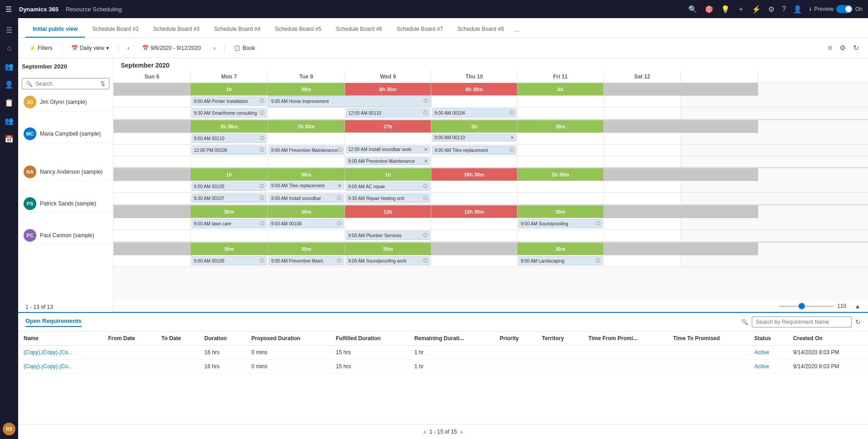  Describe the element at coordinates (474, 113) in the screenshot. I see `booking-jg-00104: 9:00 AM 00104 ⓘ` at that location.